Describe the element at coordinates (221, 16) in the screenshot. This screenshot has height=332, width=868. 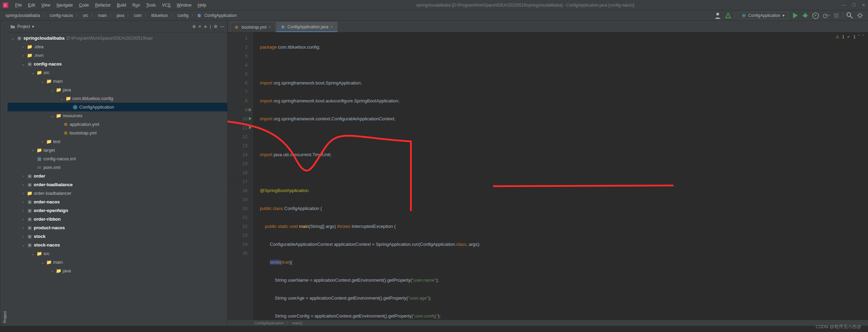
I see `bc-class: ConfigApplication` at that location.